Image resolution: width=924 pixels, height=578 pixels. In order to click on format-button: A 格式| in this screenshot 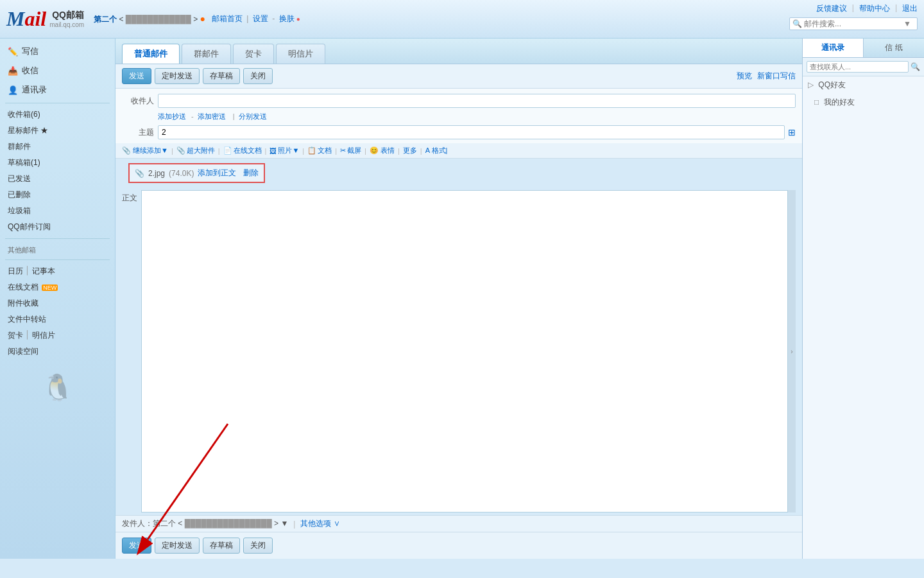, I will do `click(436, 150)`.